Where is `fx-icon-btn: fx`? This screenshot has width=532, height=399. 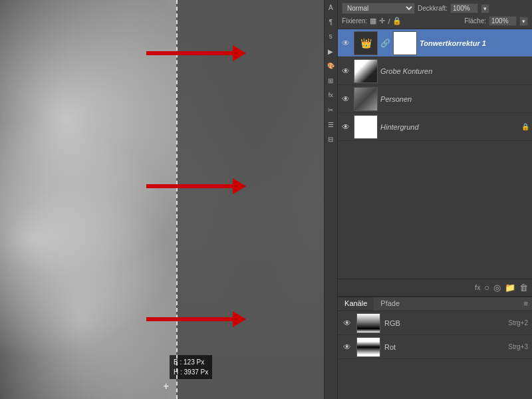 fx-icon-btn: fx is located at coordinates (477, 287).